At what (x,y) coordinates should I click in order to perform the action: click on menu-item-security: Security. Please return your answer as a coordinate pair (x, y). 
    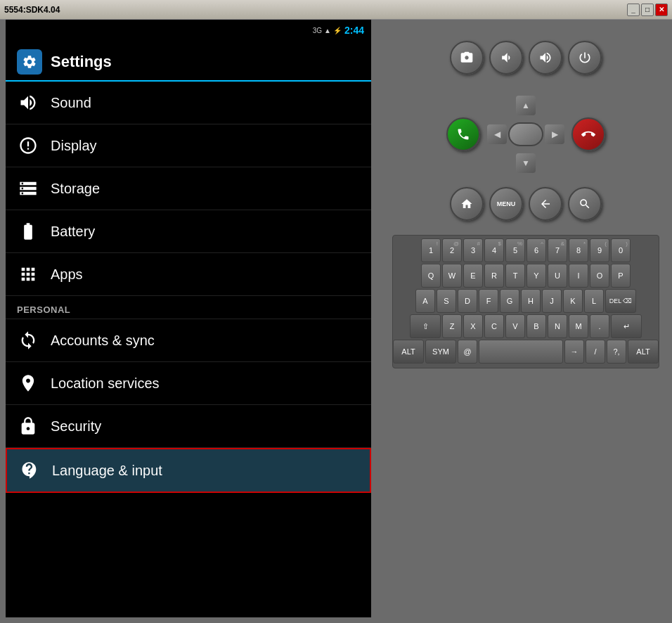
    Looking at the image, I should click on (188, 426).